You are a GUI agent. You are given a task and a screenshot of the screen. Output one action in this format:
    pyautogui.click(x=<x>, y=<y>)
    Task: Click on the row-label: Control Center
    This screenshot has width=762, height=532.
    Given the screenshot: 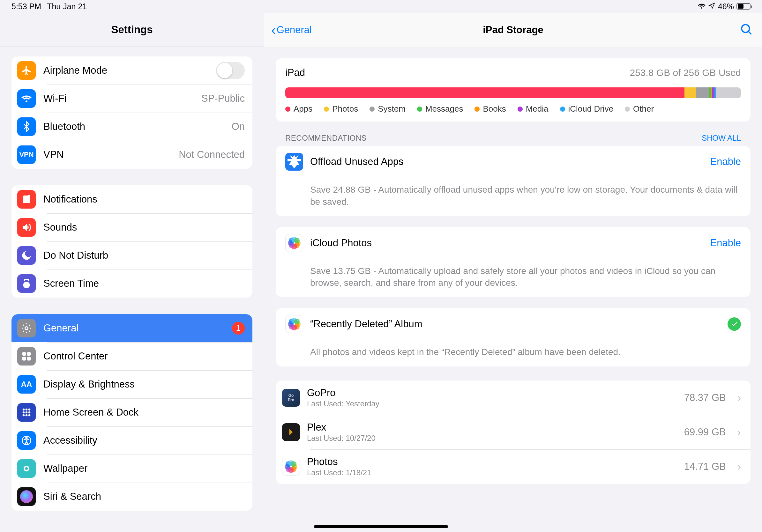 What is the action you would take?
    pyautogui.click(x=144, y=356)
    